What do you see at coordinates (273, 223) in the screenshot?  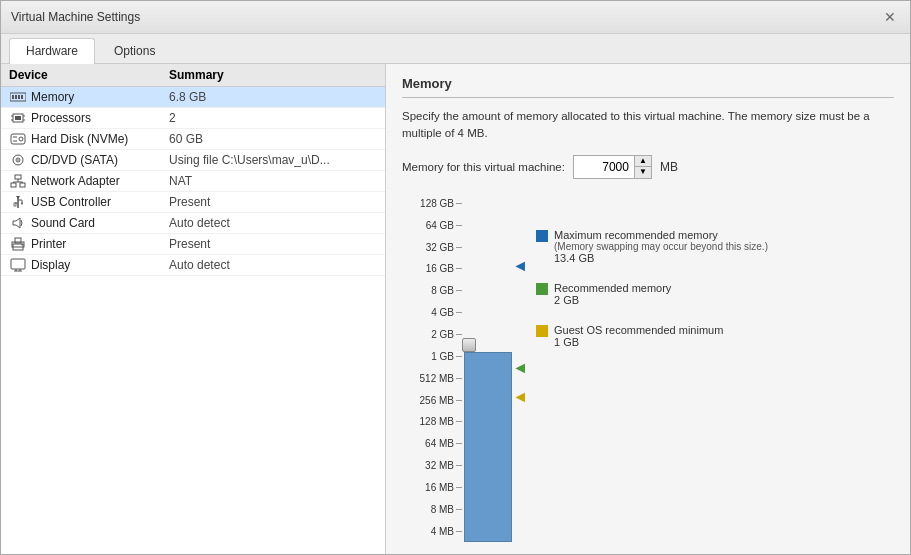 I see `sound-device-summary: Auto detect` at bounding box center [273, 223].